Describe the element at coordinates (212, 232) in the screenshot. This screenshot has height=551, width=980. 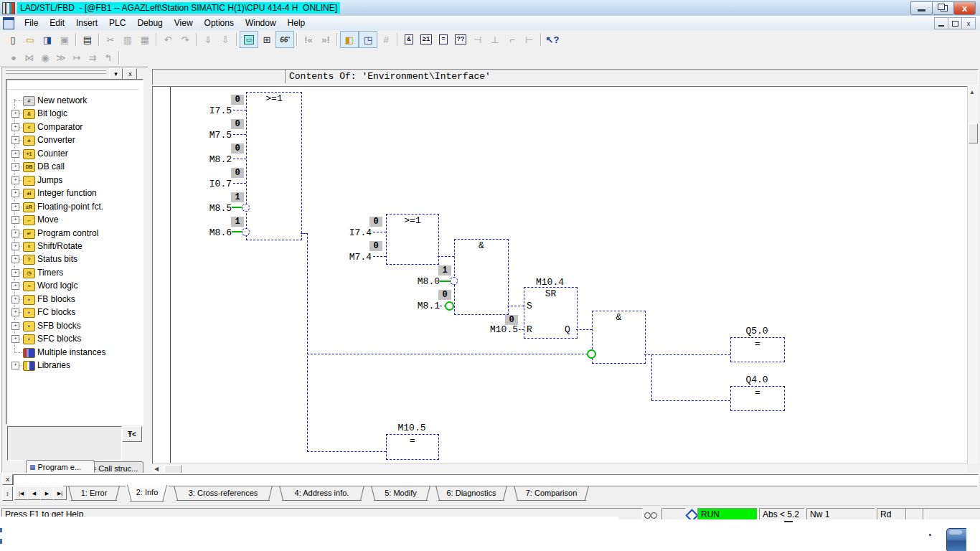
I see `operand-M8.6: M8.6` at that location.